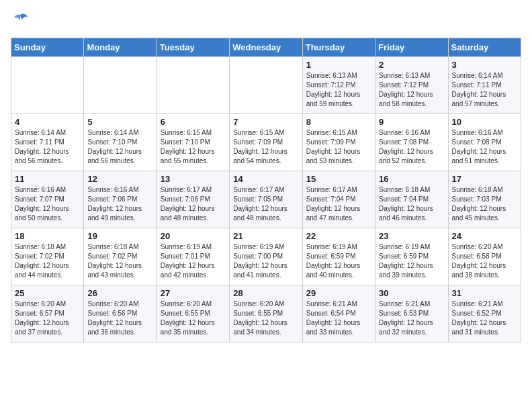  What do you see at coordinates (48, 142) in the screenshot?
I see `calendar-cell: 4Sunrise: 6:14 AM Sunset: 7:11 PM Daylig…` at bounding box center [48, 142].